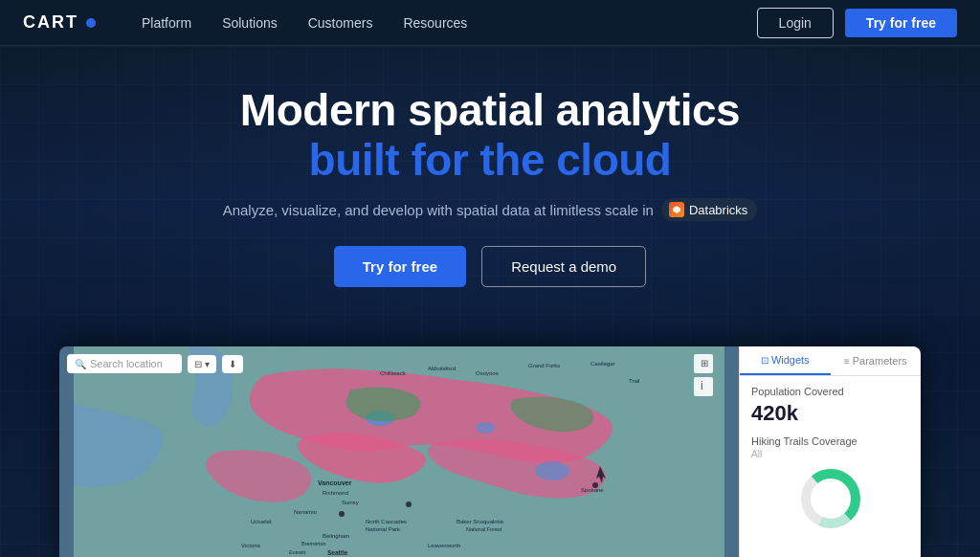 The height and width of the screenshot is (557, 980). Describe the element at coordinates (444, 546) in the screenshot. I see `svg-text: Leavenworth` at that location.